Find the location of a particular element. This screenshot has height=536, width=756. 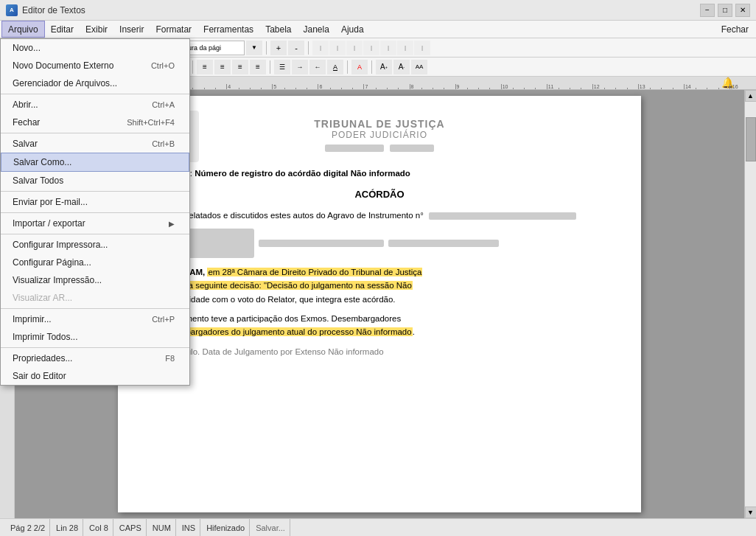

toolbar-extra2: | is located at coordinates (337, 48).